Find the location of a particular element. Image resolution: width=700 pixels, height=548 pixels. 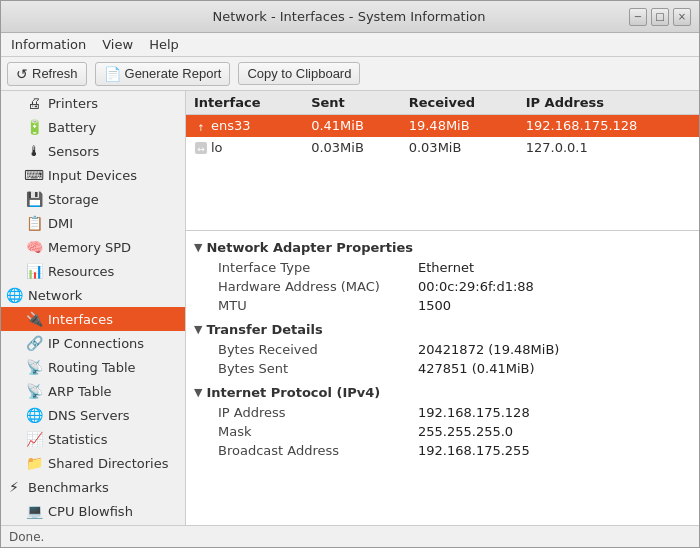

sidebar-item-arp-table: 📡ARP Table is located at coordinates (93, 391).